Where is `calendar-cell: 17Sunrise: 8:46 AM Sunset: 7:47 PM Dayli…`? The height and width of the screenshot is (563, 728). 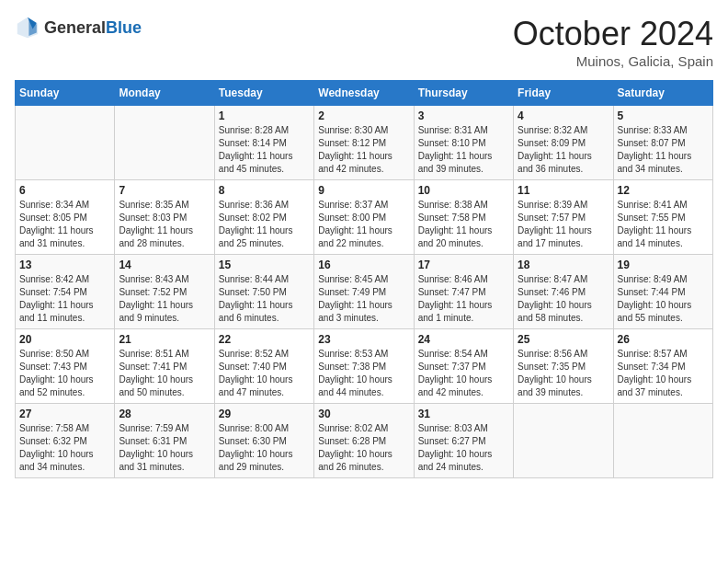 calendar-cell: 17Sunrise: 8:46 AM Sunset: 7:47 PM Dayli… is located at coordinates (463, 293).